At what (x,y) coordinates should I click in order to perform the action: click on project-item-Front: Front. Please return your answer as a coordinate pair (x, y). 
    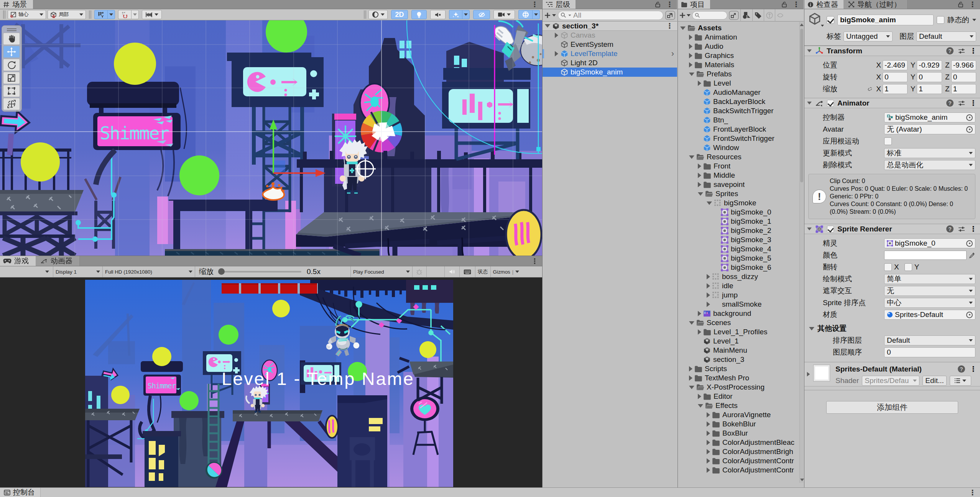
    Looking at the image, I should click on (741, 166).